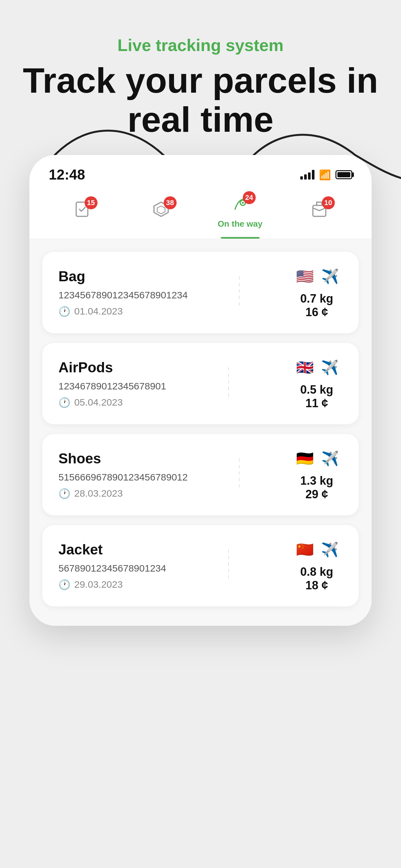  What do you see at coordinates (317, 566) in the screenshot?
I see `card-right-jacket: 🇨🇳 ✈️ 0.8 kg 18 ¢` at bounding box center [317, 566].